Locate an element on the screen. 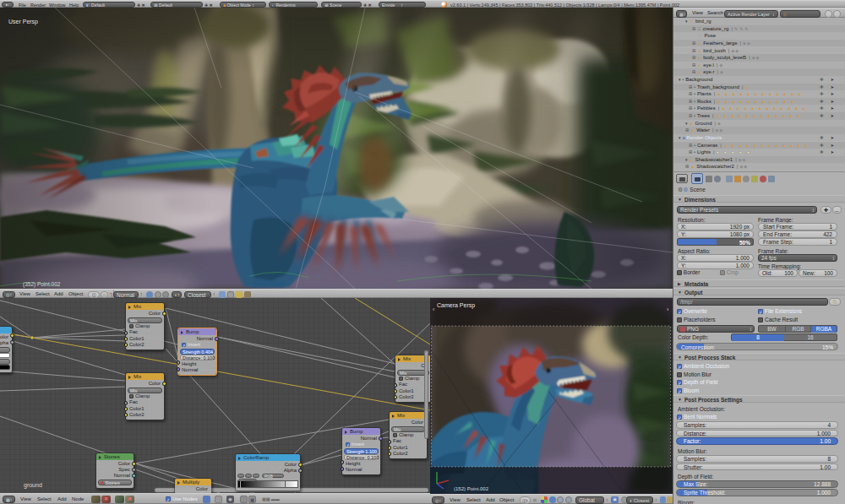  svg-text: (152) Point.002 is located at coordinates (472, 489).